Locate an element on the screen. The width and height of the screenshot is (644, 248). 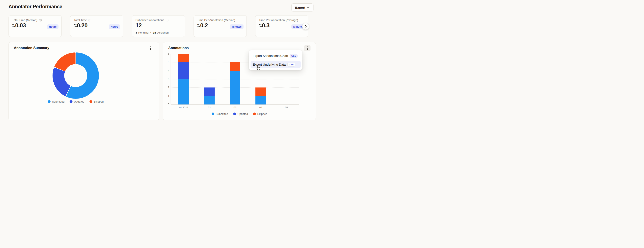
assigned-label: Assigned is located at coordinates (163, 32).